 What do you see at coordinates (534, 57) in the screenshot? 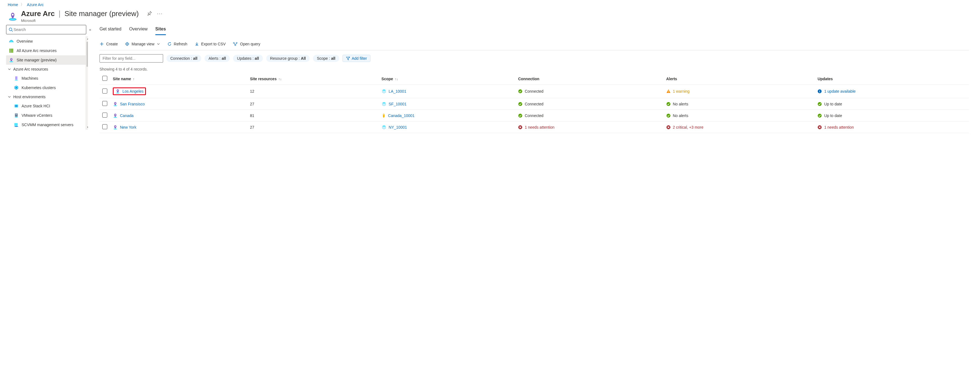
I see `filter-row: Connection : all Alerts : all Updates : …` at bounding box center [534, 57].